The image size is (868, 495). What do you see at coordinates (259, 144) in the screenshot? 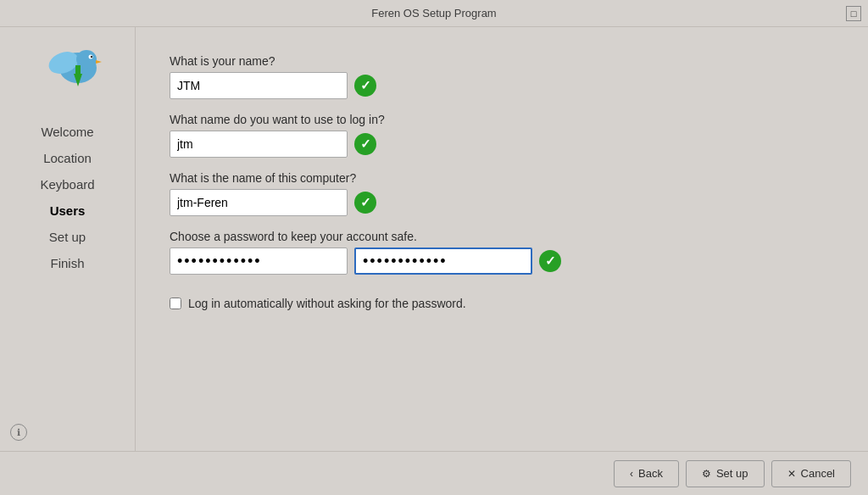
I see `login-input` at bounding box center [259, 144].